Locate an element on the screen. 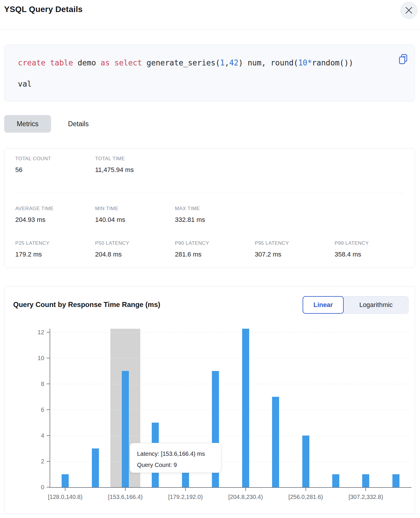  sql-token-keyword: as select is located at coordinates (122, 63).